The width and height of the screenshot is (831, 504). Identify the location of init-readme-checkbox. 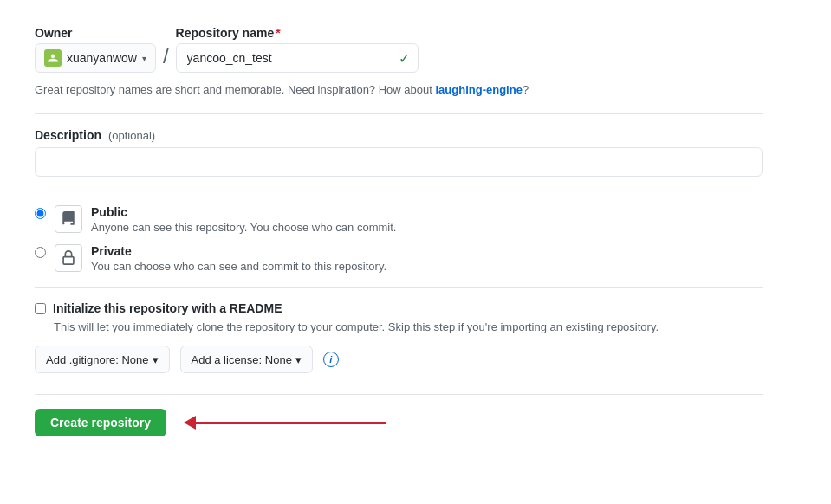
(40, 308).